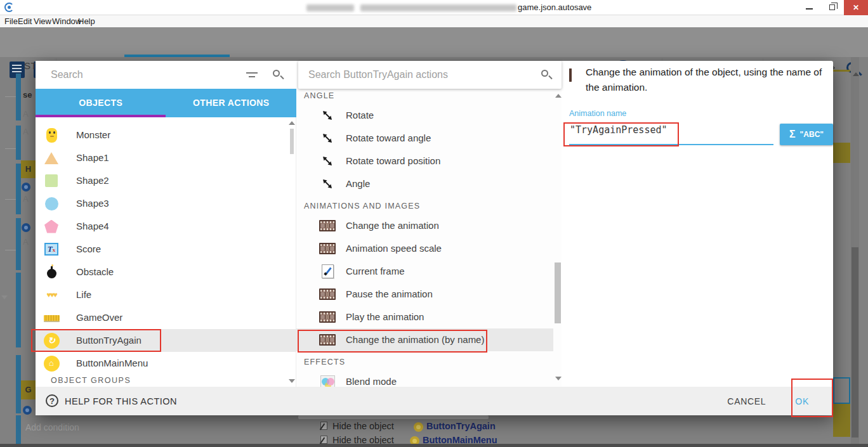 This screenshot has width=868, height=447. I want to click on event-object-name: ButtonTryAgain, so click(461, 426).